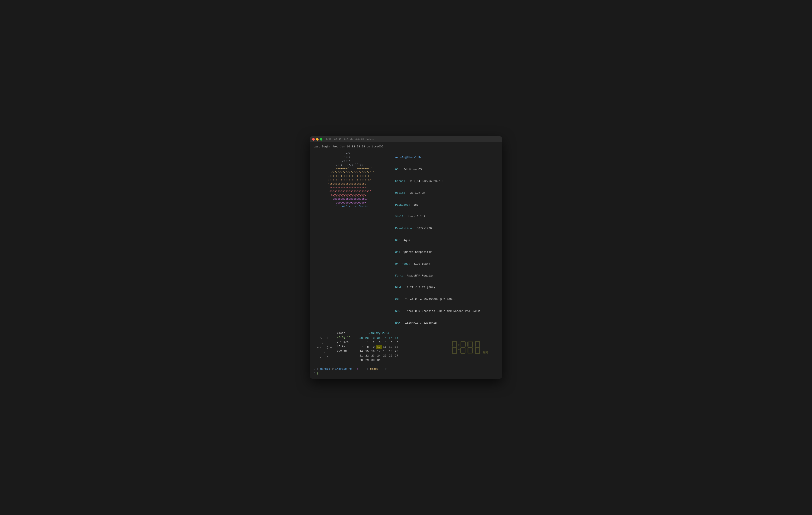 The image size is (812, 515). Describe the element at coordinates (344, 195) in the screenshot. I see `art-line: `syyyyyyyyyyyyyyyyyyyyy+`` at that location.